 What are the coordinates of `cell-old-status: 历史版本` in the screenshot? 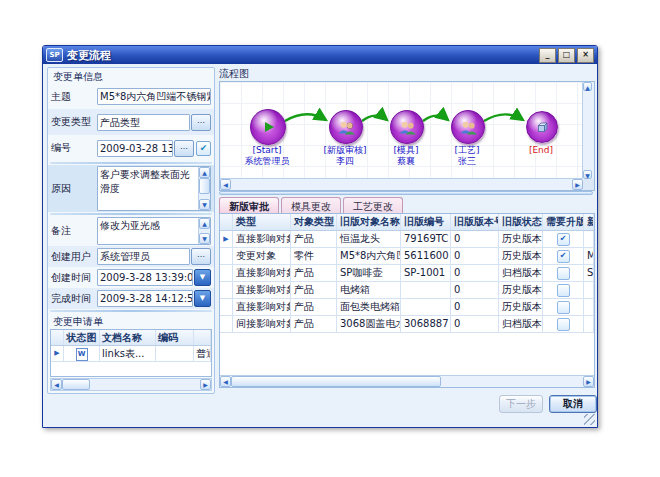 It's located at (521, 239).